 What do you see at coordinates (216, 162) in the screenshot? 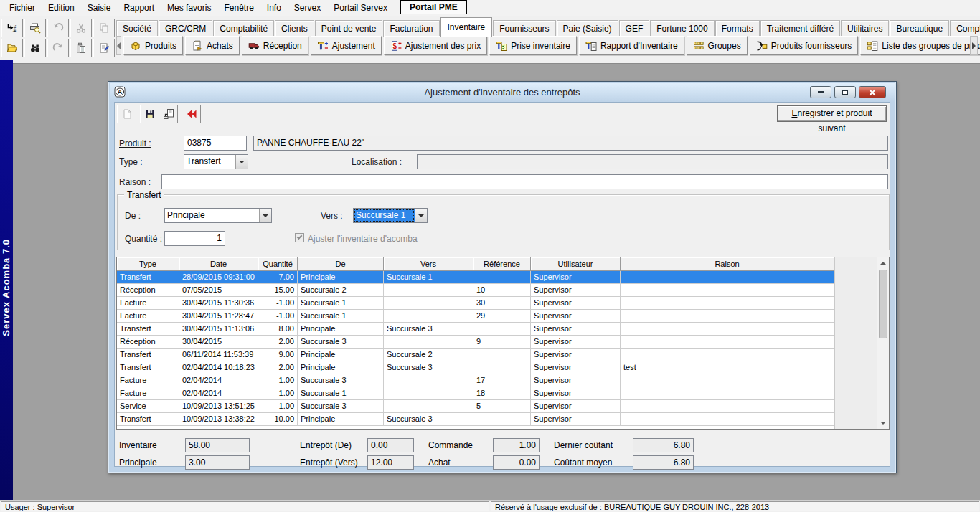
I see `type-combobox: Transfert` at bounding box center [216, 162].